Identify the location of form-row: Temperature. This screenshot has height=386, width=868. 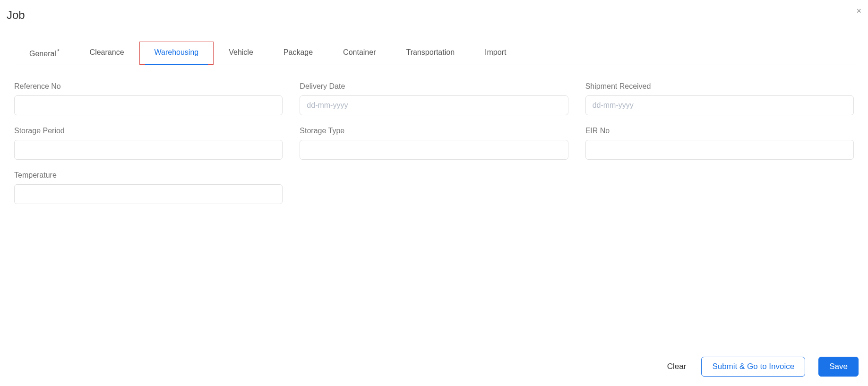
(434, 188).